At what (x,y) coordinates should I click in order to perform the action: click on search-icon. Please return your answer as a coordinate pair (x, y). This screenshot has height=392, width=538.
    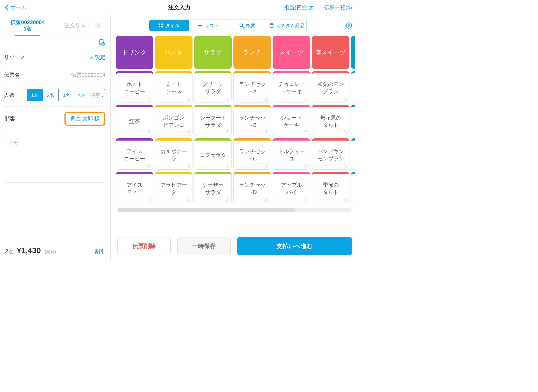
    Looking at the image, I should click on (242, 25).